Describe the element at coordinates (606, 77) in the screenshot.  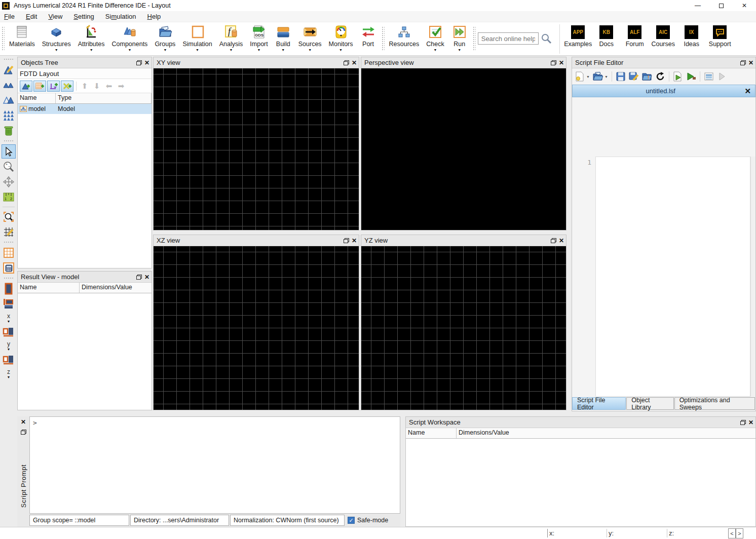
I see `open-script-dropdown-arrow: ▼` at that location.